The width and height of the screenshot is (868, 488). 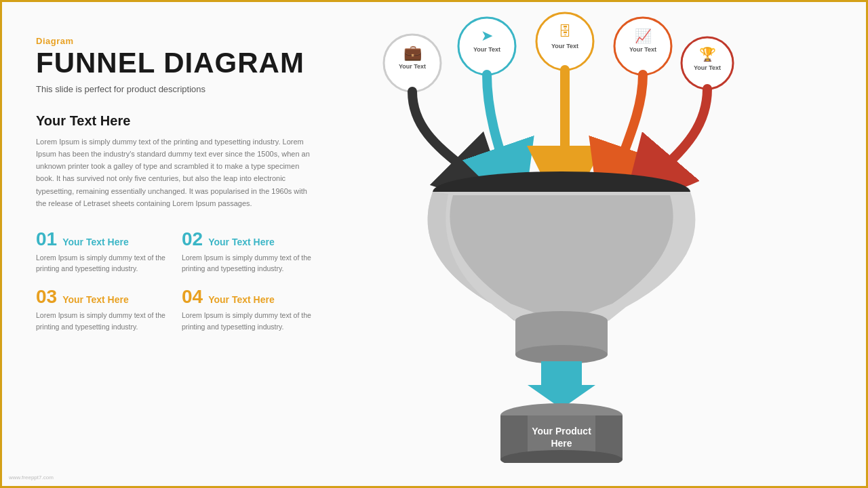 What do you see at coordinates (175, 281) in the screenshot?
I see `numbered-items: 01 Your Text Here Lorem Ipsum is simply …` at bounding box center [175, 281].